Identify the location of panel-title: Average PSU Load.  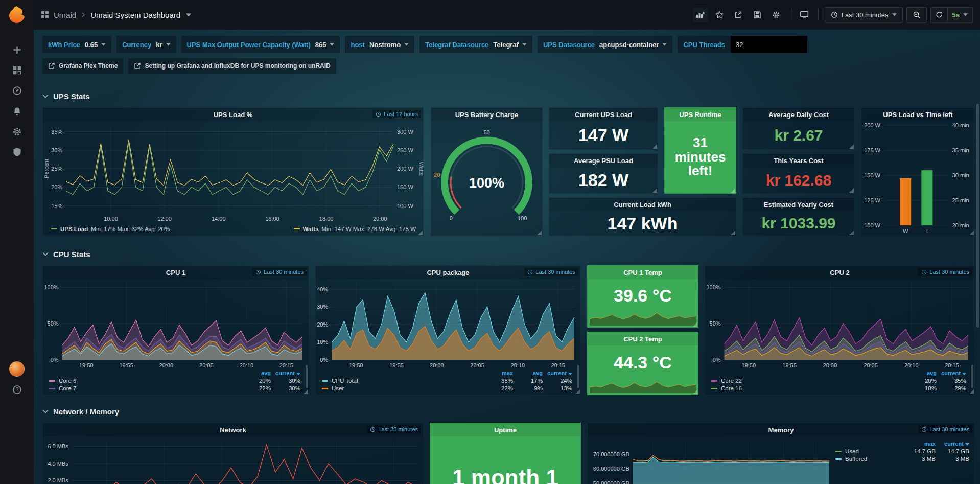
(603, 160).